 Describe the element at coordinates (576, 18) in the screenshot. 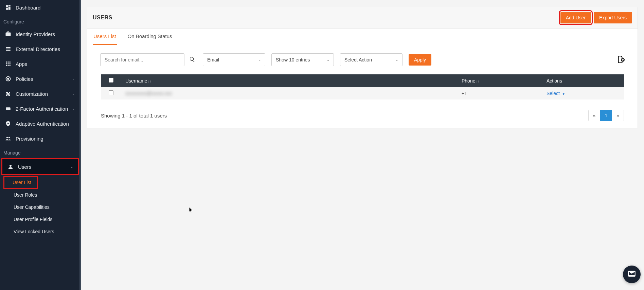

I see `add-user-button: Add User` at that location.